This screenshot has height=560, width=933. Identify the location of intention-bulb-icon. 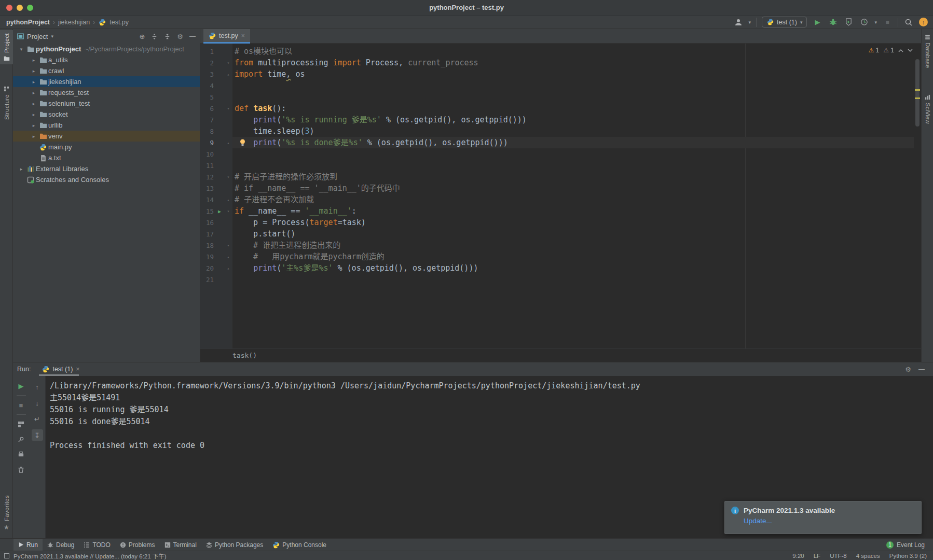
(243, 143).